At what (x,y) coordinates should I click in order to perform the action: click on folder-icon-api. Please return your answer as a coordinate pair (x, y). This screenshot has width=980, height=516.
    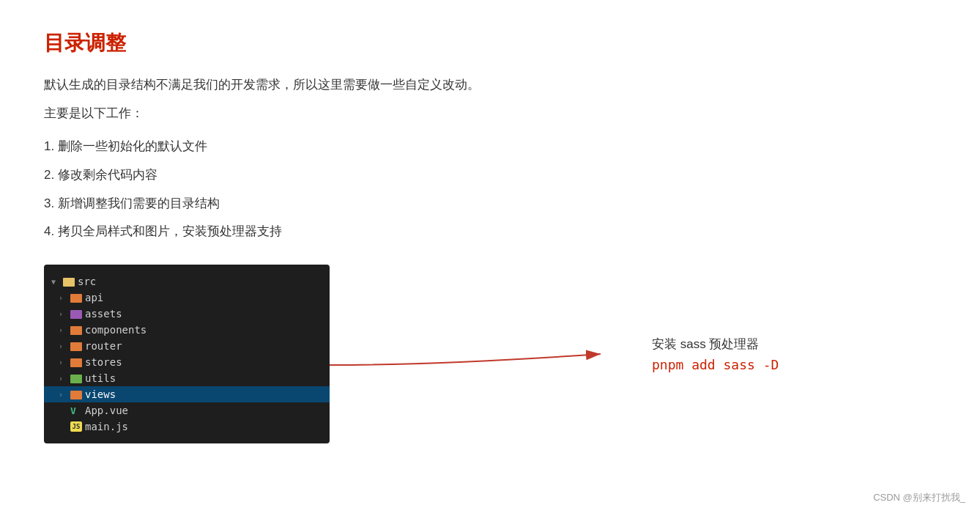
    Looking at the image, I should click on (76, 298).